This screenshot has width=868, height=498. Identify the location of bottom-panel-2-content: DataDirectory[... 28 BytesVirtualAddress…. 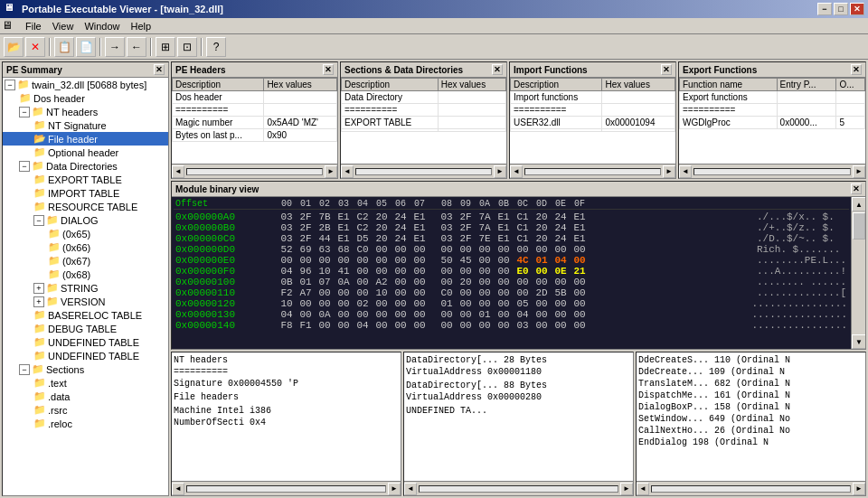
(519, 417).